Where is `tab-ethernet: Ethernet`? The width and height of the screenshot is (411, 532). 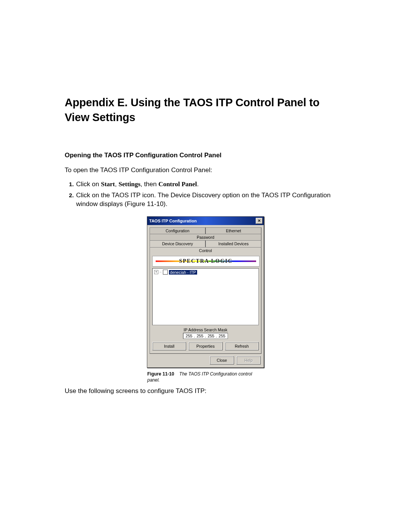
tab-ethernet: Ethernet is located at coordinates (234, 231).